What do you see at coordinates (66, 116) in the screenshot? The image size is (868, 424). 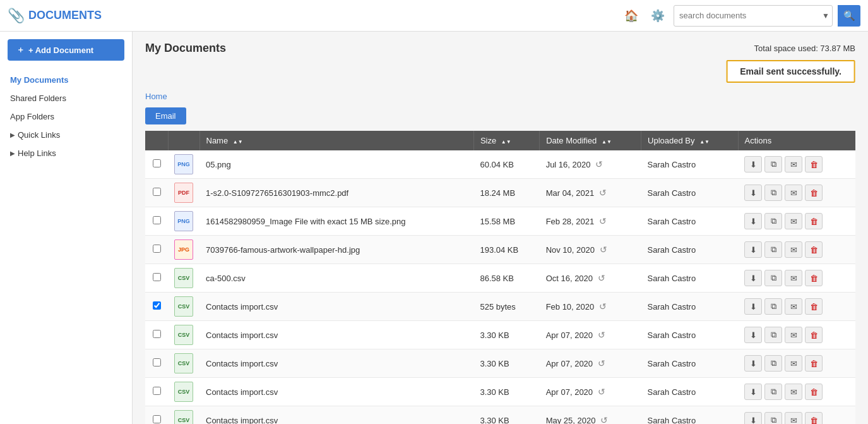 I see `sidebar-item-app-folders: App Folders` at bounding box center [66, 116].